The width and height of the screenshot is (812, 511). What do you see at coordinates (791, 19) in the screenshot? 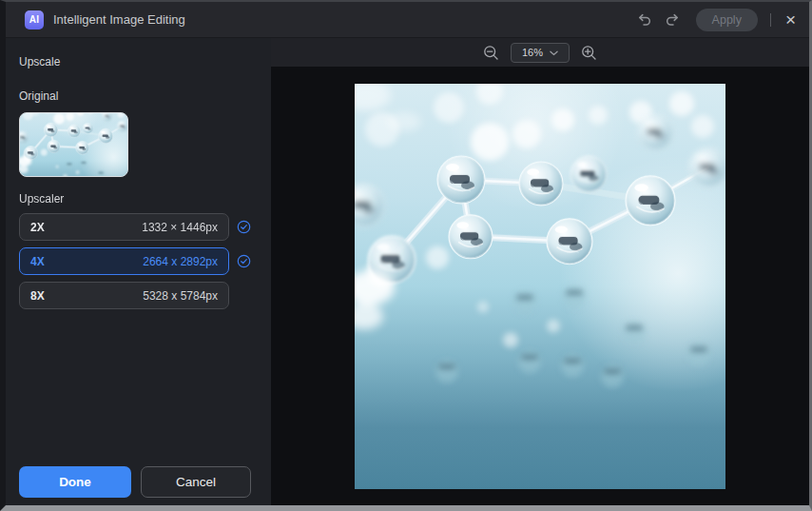
I see `close-icon: ×` at bounding box center [791, 19].